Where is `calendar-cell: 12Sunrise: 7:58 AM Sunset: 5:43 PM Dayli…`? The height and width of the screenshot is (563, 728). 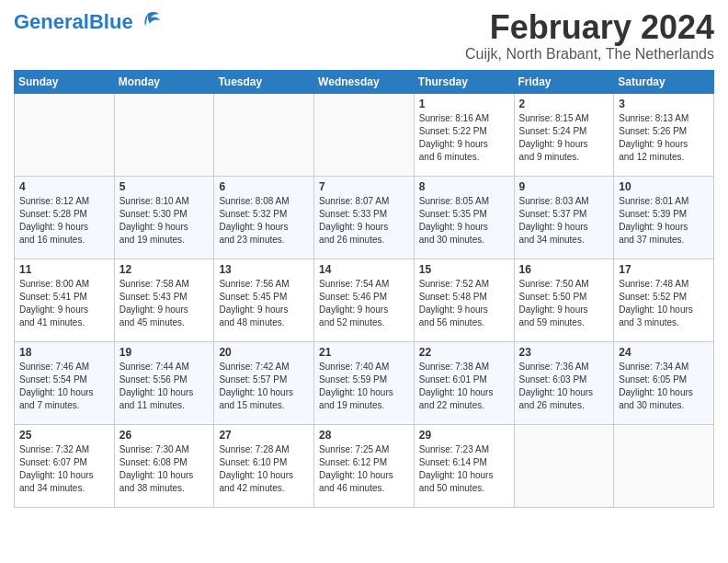 calendar-cell: 12Sunrise: 7:58 AM Sunset: 5:43 PM Dayli… is located at coordinates (164, 300).